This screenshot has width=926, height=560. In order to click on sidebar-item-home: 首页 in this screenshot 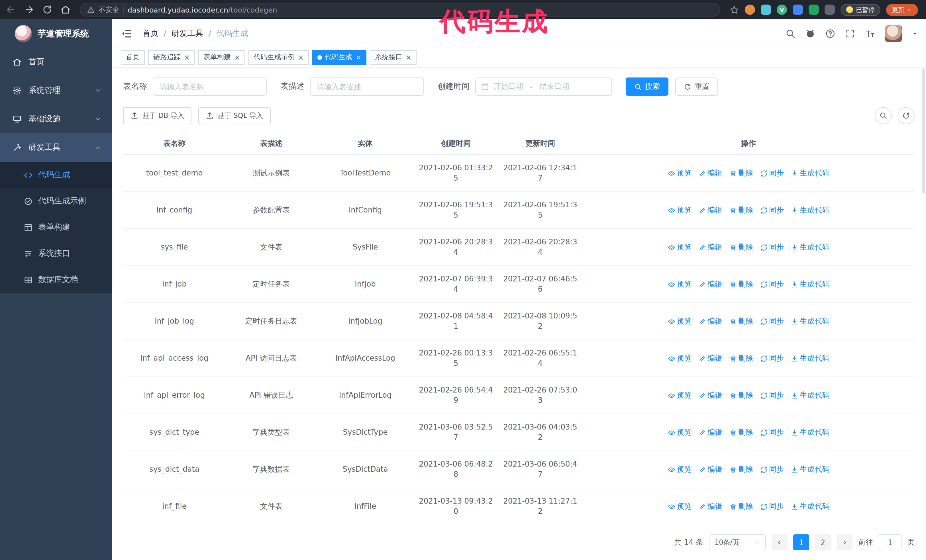, I will do `click(56, 62)`.